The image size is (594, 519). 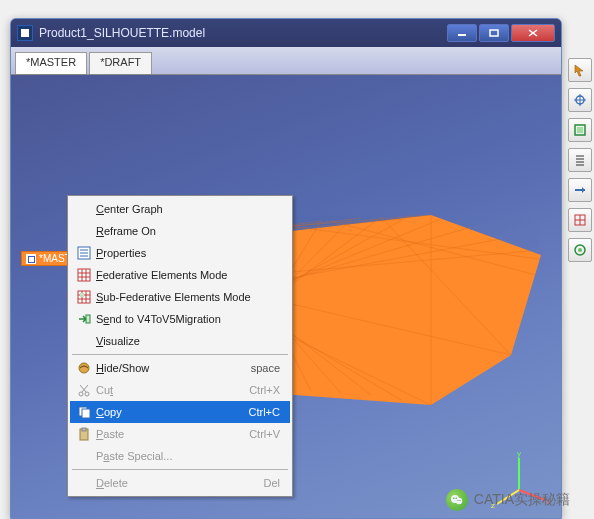 What do you see at coordinates (180, 456) in the screenshot?
I see `menu-item-paste-special: Paste Special...` at bounding box center [180, 456].